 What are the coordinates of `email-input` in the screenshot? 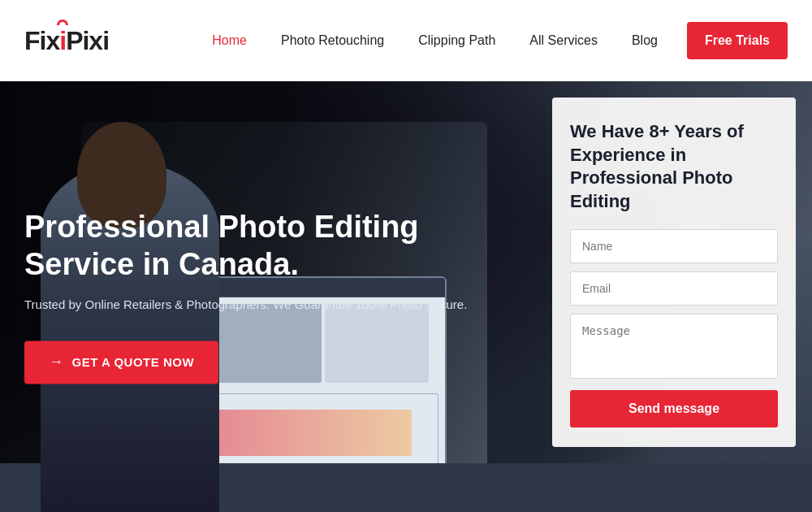 It's located at (674, 289).